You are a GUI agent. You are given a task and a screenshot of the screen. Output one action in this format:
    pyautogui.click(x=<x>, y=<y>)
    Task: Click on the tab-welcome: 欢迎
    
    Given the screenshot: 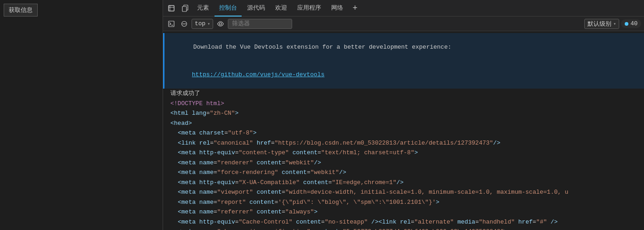 What is the action you would take?
    pyautogui.click(x=281, y=8)
    